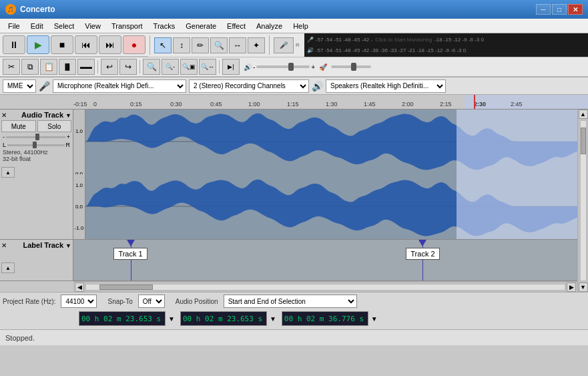 The image size is (588, 376). Describe the element at coordinates (80, 104) in the screenshot. I see `ruler-marker: -0:15` at that location.